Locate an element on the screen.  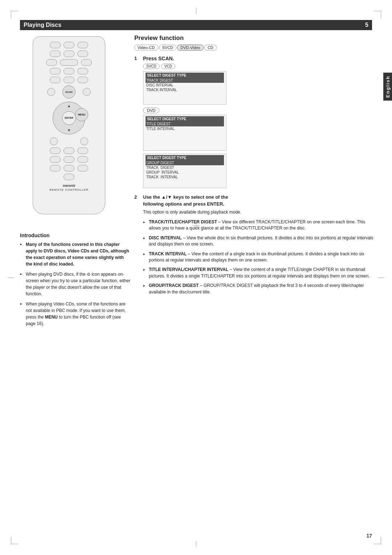
bullet-item-4: • TITLE INTERVAL/CHAPTER INTERVAL – View… is located at coordinates (260, 273).